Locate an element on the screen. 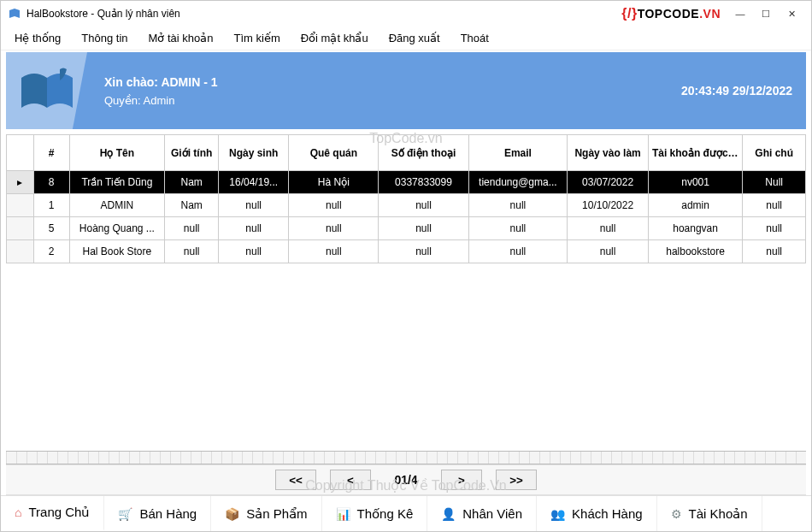 The image size is (812, 532). tab-label: Bán Hàng is located at coordinates (168, 513).